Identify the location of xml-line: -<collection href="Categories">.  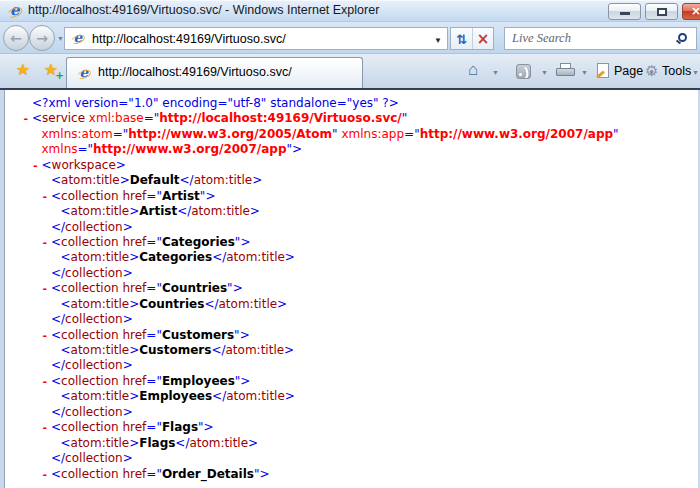
(356, 242).